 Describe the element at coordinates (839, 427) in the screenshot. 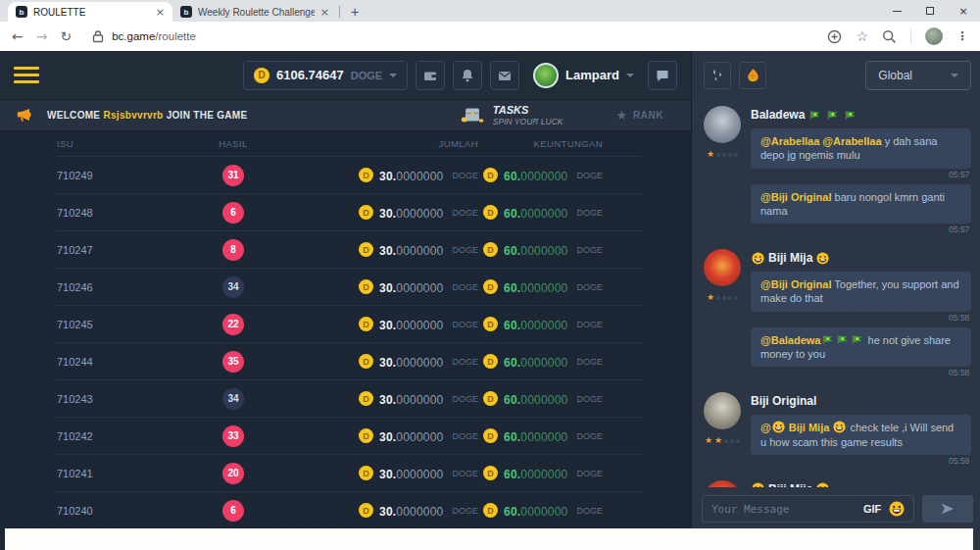

I see `grin-emoji` at that location.